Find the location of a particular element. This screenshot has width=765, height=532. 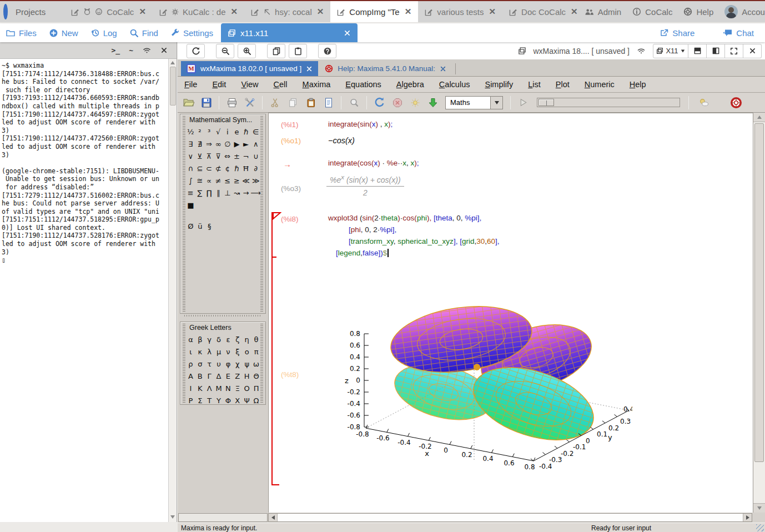

math-symbol-button: ■ is located at coordinates (191, 205).